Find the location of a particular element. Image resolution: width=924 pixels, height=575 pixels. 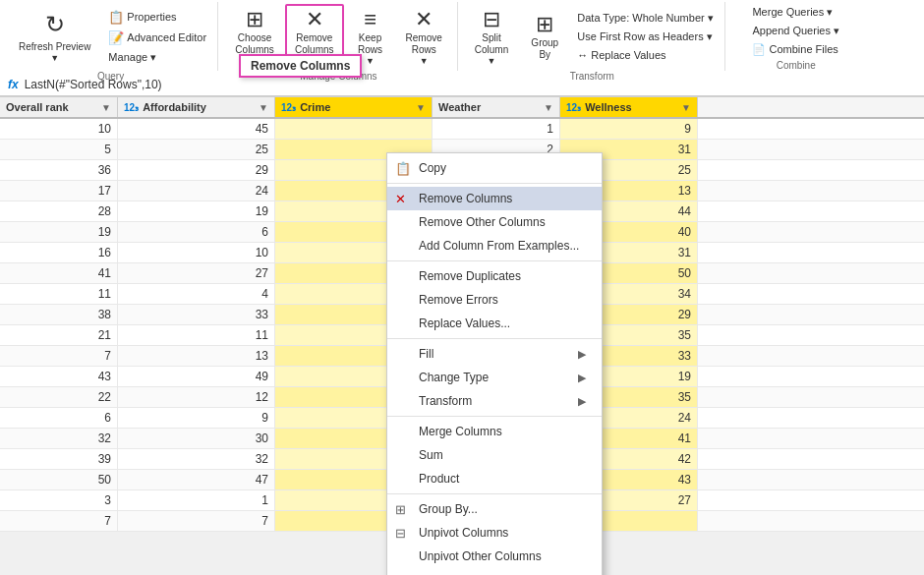

menu-copy-label: Copy is located at coordinates (433, 168).